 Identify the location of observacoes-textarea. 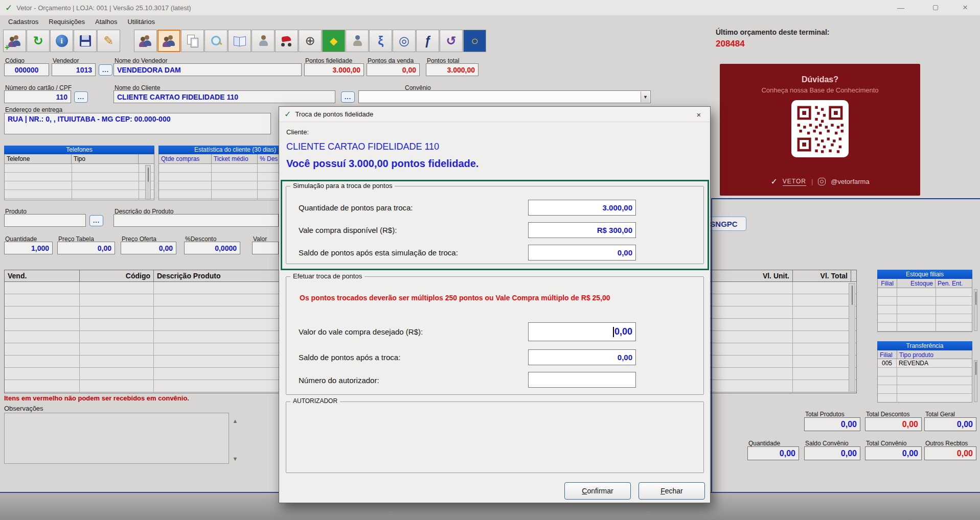
(117, 438).